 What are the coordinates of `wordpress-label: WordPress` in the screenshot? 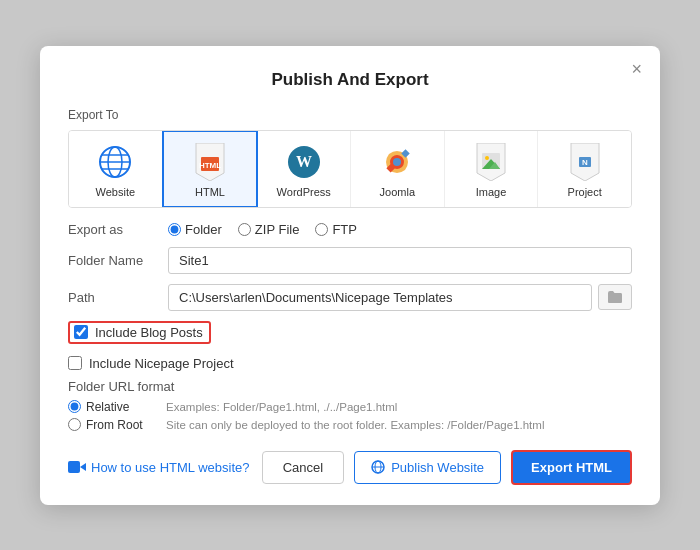 It's located at (304, 192).